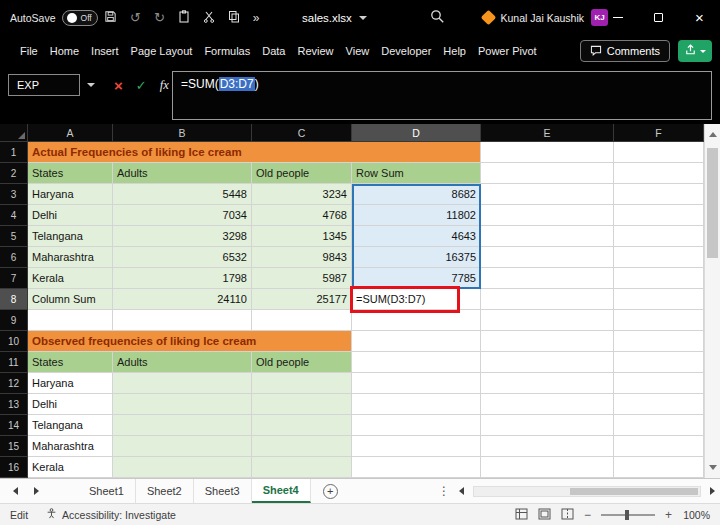 The height and width of the screenshot is (525, 720). Describe the element at coordinates (182, 384) in the screenshot. I see `cell-B12` at that location.